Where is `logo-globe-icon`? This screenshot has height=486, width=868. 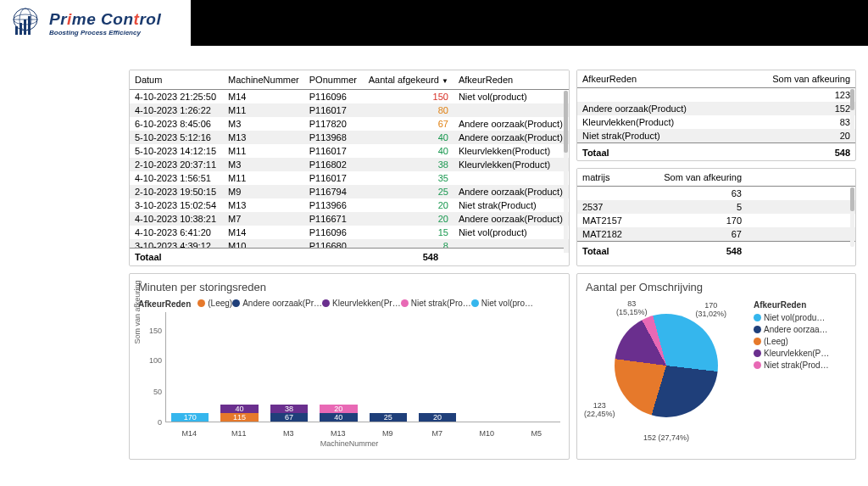
logo-globe-icon is located at coordinates (25, 23).